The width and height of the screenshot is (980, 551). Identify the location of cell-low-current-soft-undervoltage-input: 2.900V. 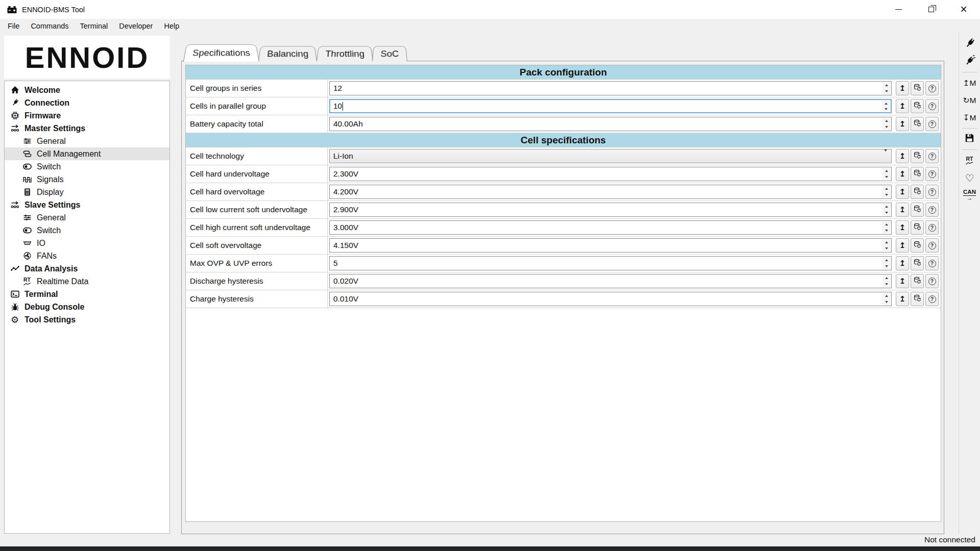
(610, 210).